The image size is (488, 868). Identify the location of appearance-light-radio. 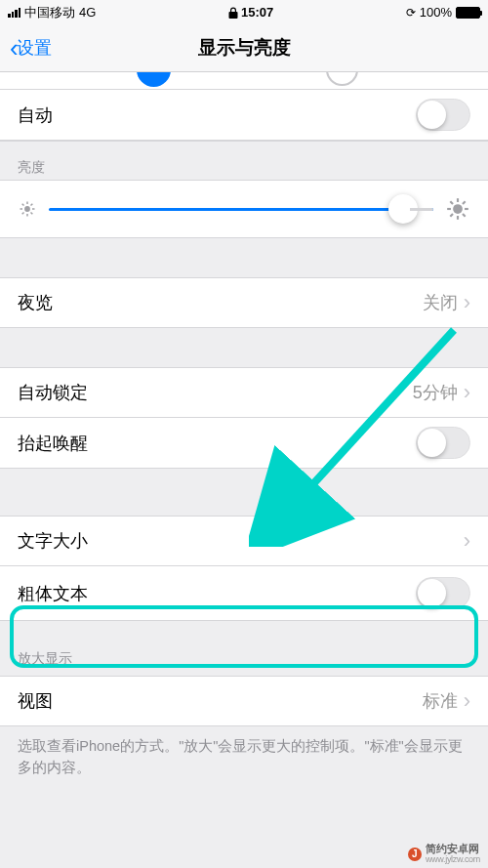
(154, 80).